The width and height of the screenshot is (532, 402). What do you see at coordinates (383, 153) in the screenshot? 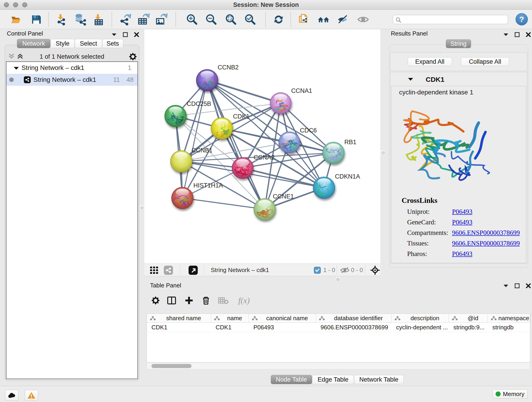
I see `right-splitter-handle` at bounding box center [383, 153].